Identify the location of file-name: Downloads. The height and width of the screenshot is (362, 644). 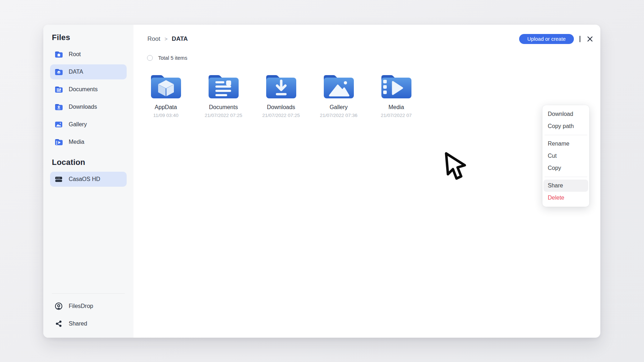
(281, 107).